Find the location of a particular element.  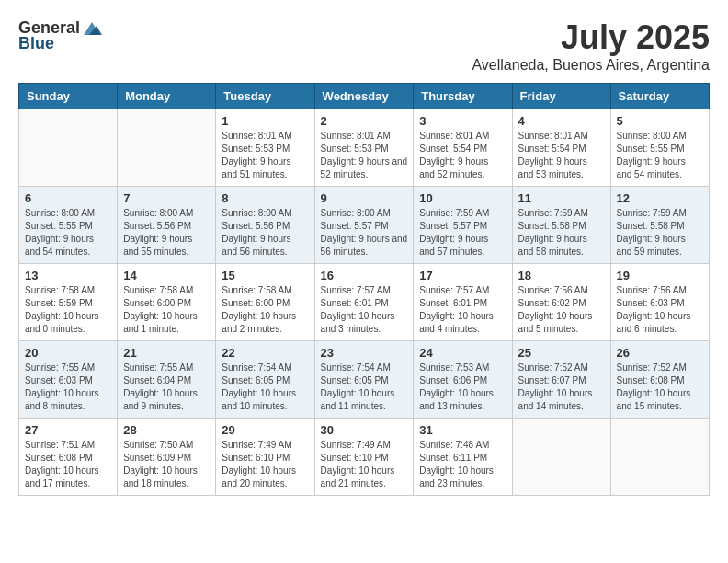

location-title: Avellaneda, Buenos Aires, Argentina is located at coordinates (590, 65).